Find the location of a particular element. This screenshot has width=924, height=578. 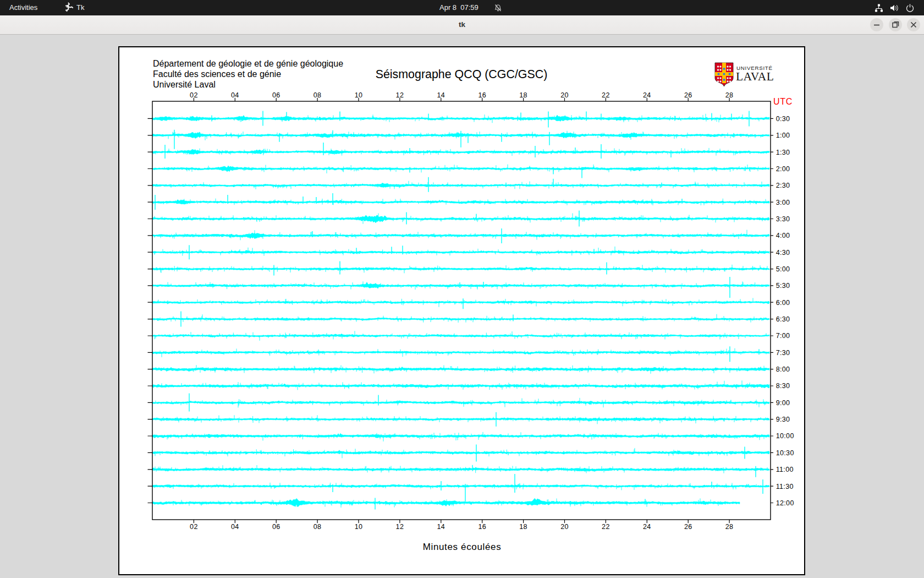

svg-text: 12:00 is located at coordinates (785, 503).